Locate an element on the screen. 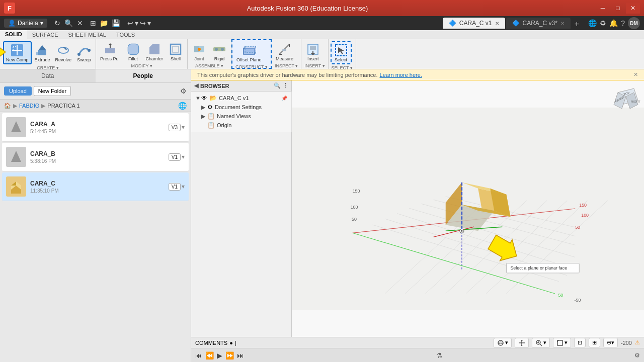  display-mode-button: ⊡ is located at coordinates (580, 343).